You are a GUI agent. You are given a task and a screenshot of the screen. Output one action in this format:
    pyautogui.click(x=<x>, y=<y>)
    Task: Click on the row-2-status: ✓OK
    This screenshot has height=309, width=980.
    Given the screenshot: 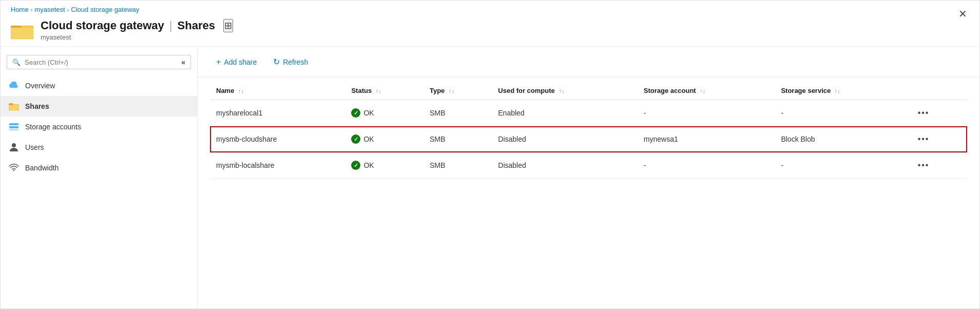 What is the action you would take?
    pyautogui.click(x=384, y=165)
    